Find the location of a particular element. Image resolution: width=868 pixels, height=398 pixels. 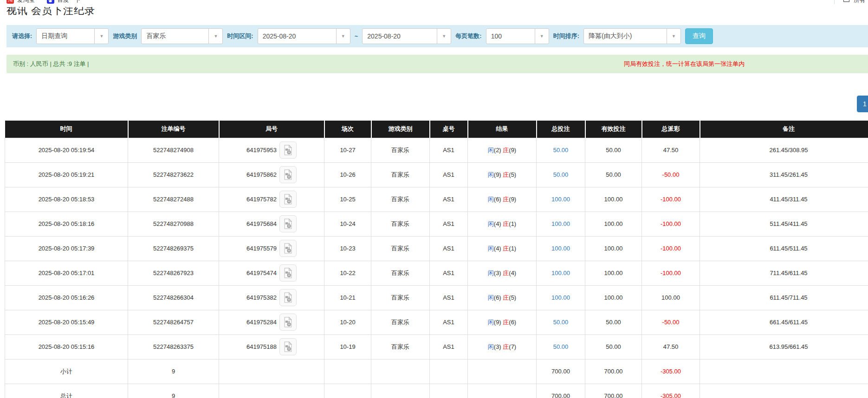

header-session: 场次 is located at coordinates (348, 129).